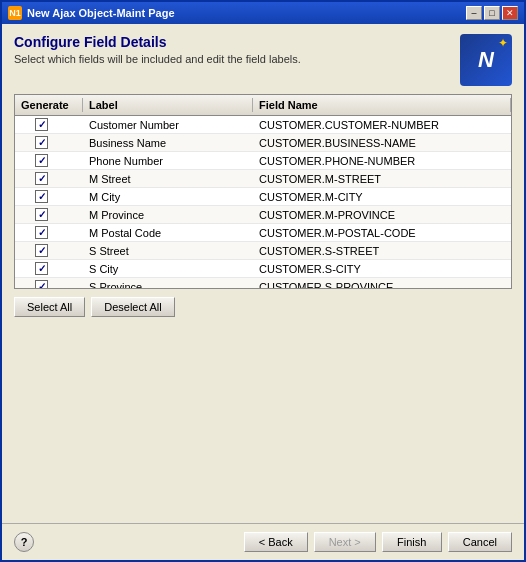  I want to click on app-icon: N1, so click(15, 13).